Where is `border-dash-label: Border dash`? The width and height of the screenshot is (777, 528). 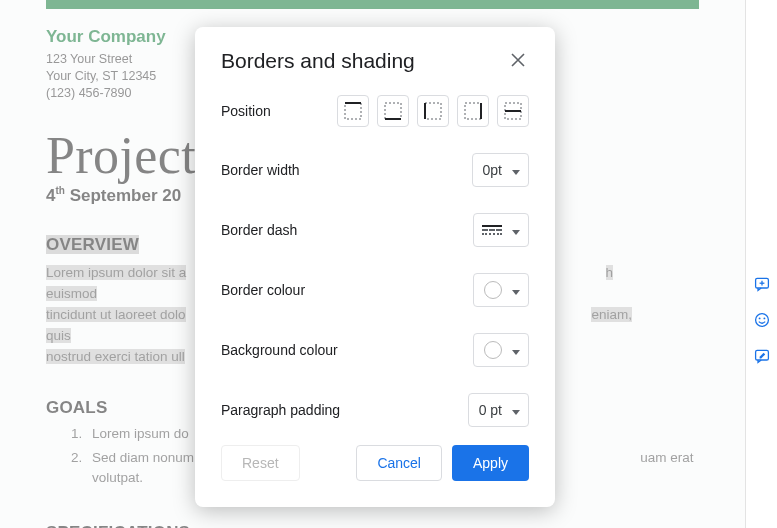 border-dash-label: Border dash is located at coordinates (259, 230).